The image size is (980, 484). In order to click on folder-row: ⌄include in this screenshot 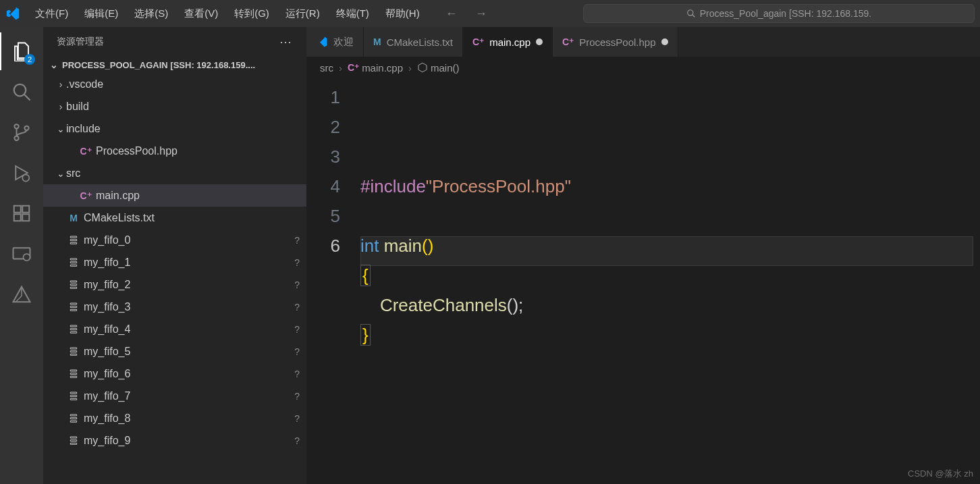, I will do `click(175, 128)`.